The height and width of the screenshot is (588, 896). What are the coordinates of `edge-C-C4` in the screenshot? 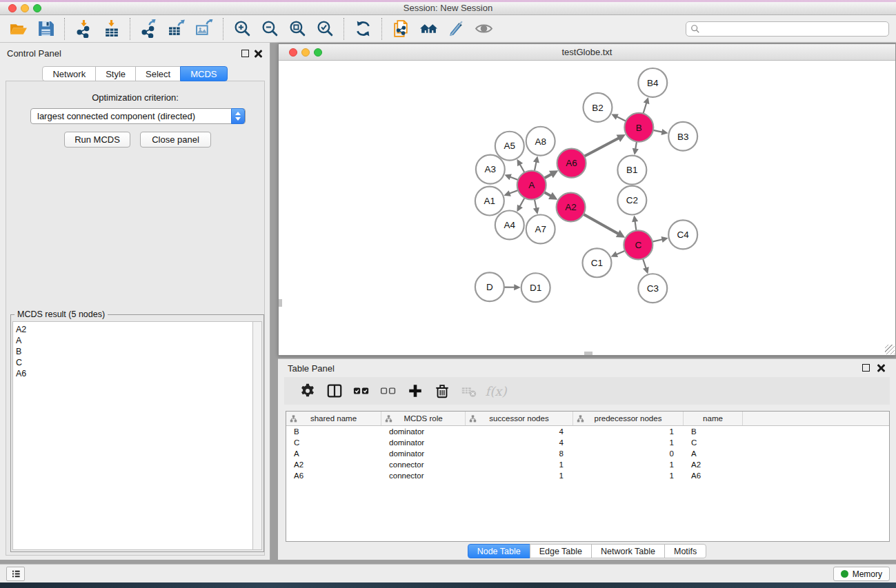 It's located at (661, 240).